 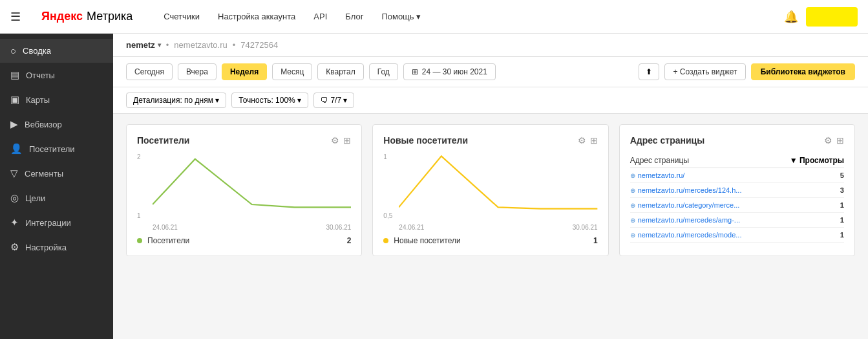 I want to click on new-visitors-legend: Новые посетители 1, so click(x=490, y=241).